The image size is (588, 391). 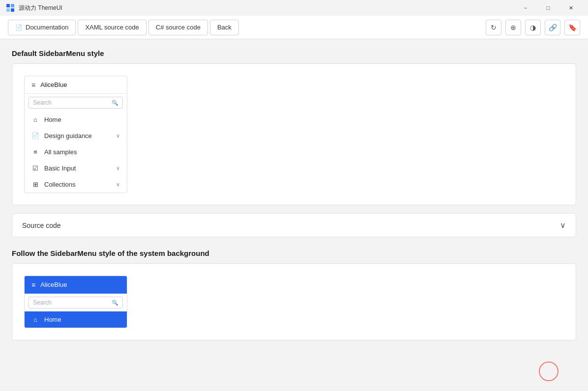 I want to click on section1-title: Default SidebarMenu style, so click(x=294, y=53).